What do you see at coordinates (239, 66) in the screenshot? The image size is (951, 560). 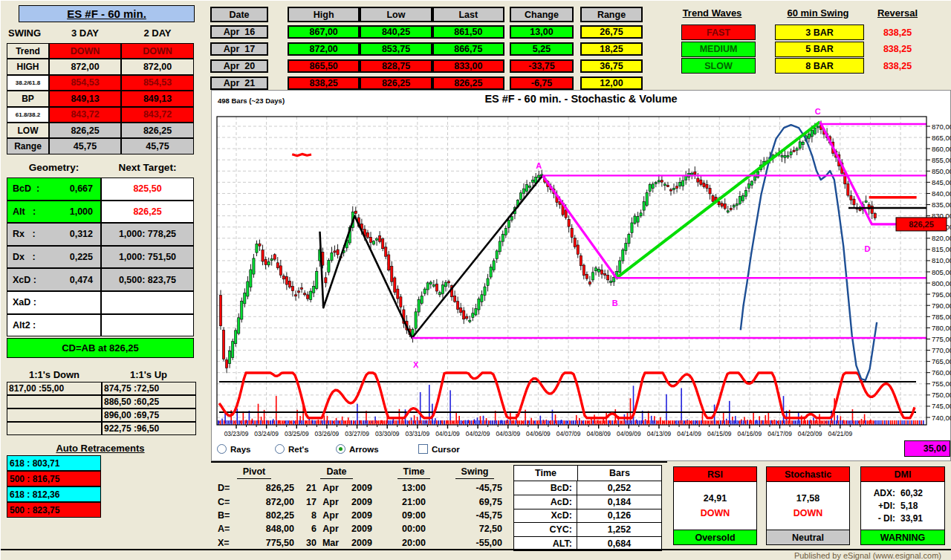 I see `table-row: Apr 20` at bounding box center [239, 66].